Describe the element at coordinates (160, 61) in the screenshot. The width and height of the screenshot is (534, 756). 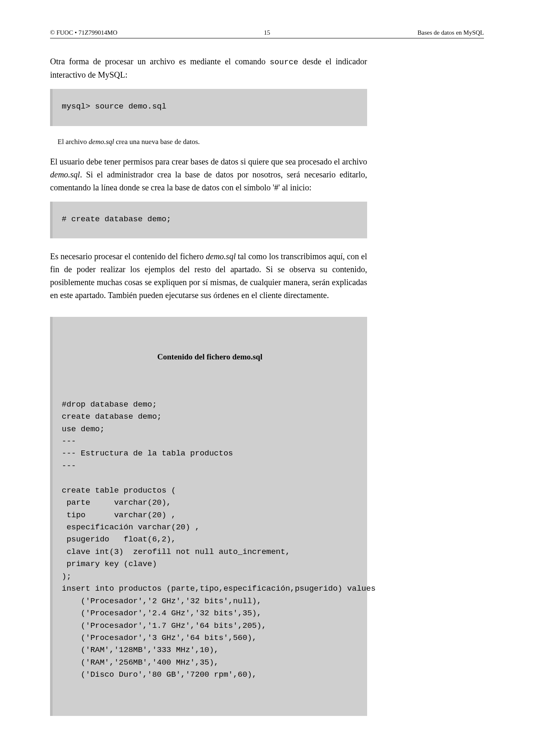
I see `text: Otra forma de procesar un archivo es med…` at that location.